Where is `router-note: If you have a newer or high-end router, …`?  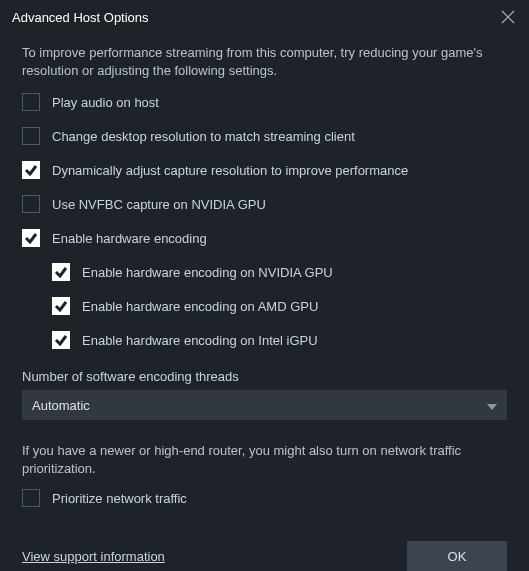 router-note: If you have a newer or high-end router, … is located at coordinates (264, 460).